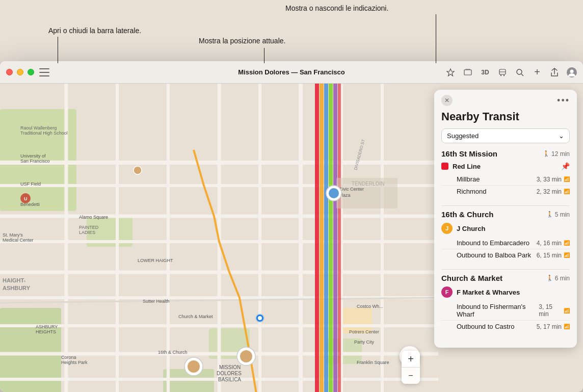  Describe the element at coordinates (493, 243) in the screenshot. I see `dest-name: Inbound to Embarcadero` at that location.